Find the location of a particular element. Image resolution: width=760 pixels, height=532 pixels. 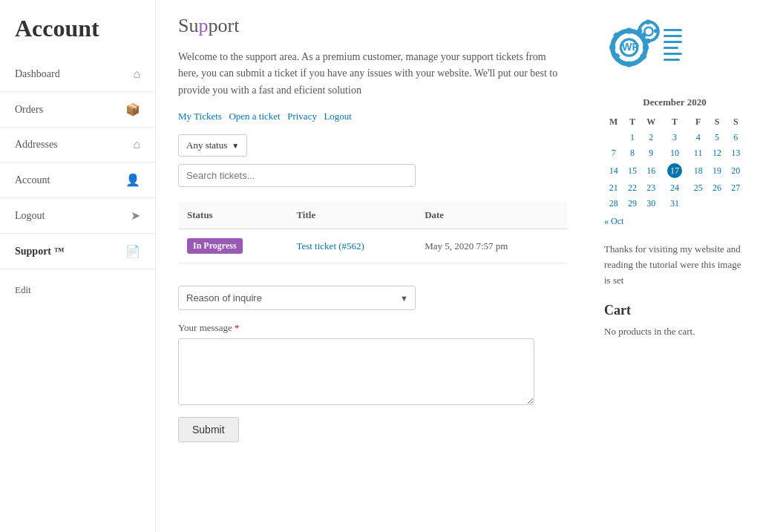

calendar-day-link: 29 is located at coordinates (632, 203).